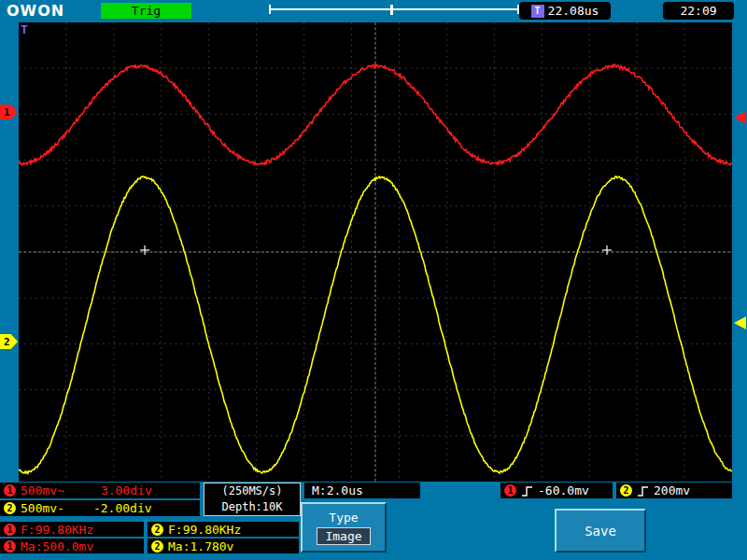 This screenshot has width=747, height=560. I want to click on ch1-position-label: 1, so click(7, 112).